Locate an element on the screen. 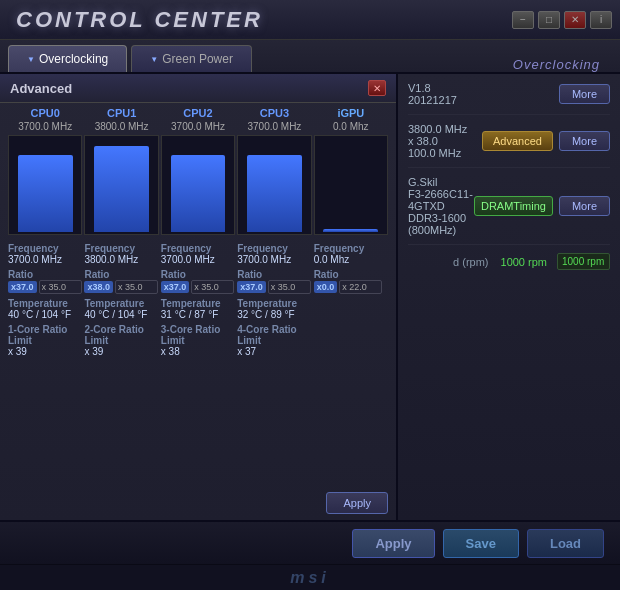 This screenshot has height=590, width=620. advanced-close-button: ✕ is located at coordinates (377, 88).